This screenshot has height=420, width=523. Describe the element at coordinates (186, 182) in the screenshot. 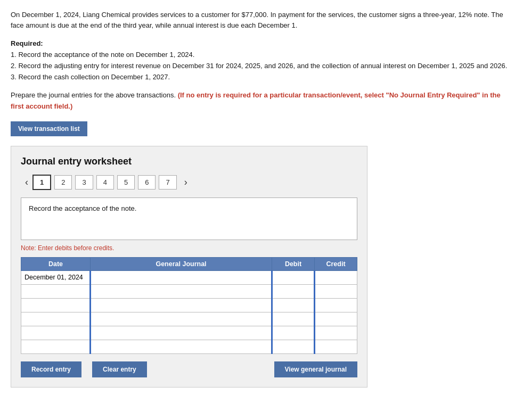

I see `next-tab-arrow: ›` at that location.